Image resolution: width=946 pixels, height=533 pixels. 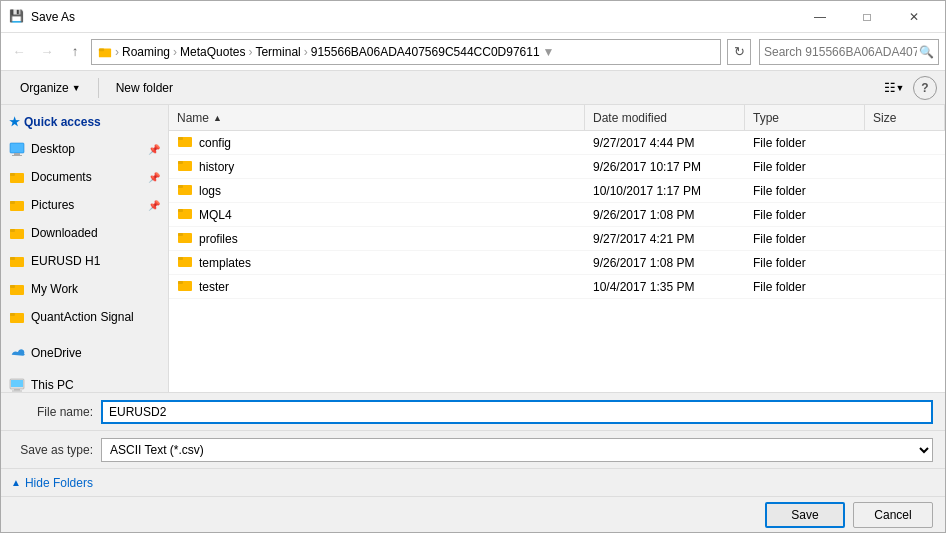 What do you see at coordinates (805, 118) in the screenshot?
I see `column-header-type: Type` at bounding box center [805, 118].